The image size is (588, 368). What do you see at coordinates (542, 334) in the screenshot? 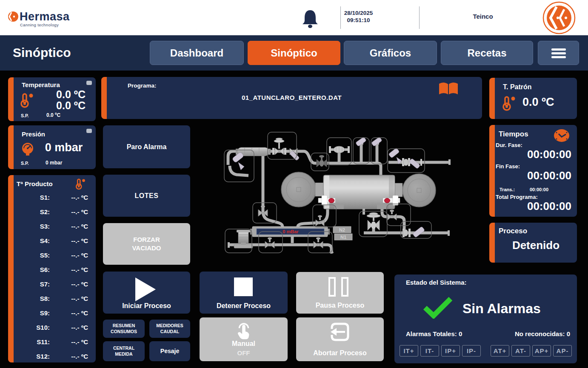
I see `no-reconocidas: No reconocidas: 0` at bounding box center [542, 334].